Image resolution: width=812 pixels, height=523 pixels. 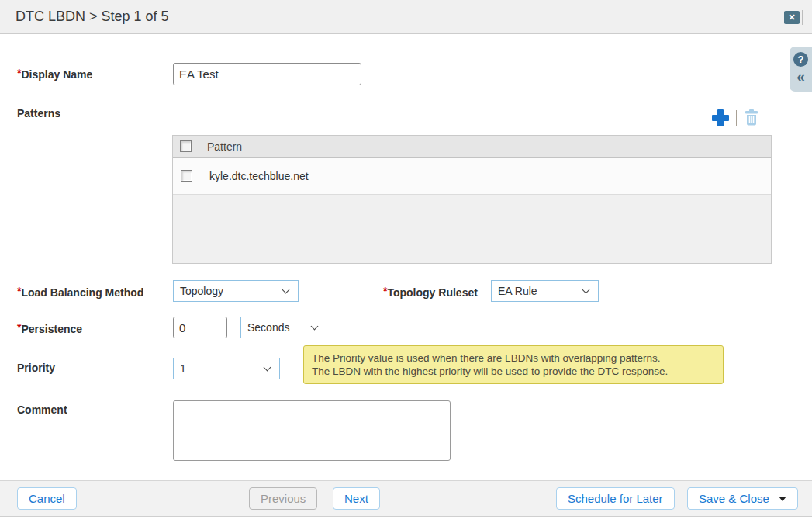 What do you see at coordinates (268, 327) in the screenshot?
I see `persistence-unit-value: Seconds` at bounding box center [268, 327].